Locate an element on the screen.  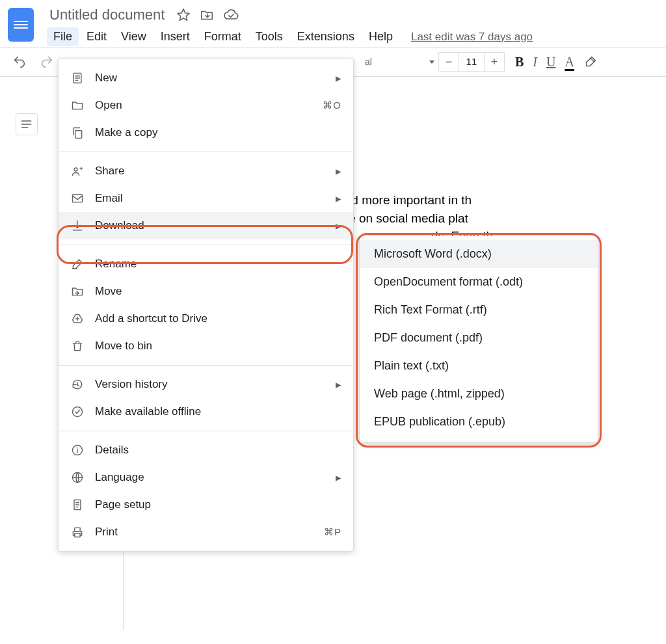
menu-label: Email is located at coordinates (109, 198).